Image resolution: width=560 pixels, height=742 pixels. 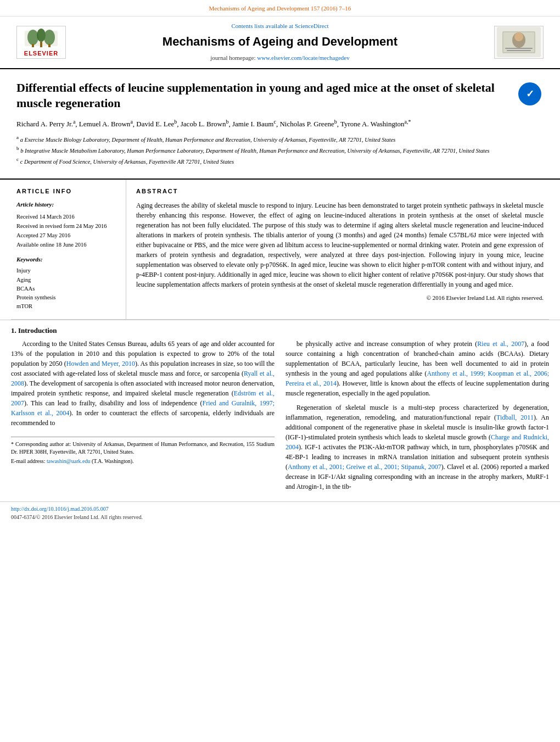 What do you see at coordinates (530, 94) in the screenshot?
I see `crossmark-badge: ✓` at bounding box center [530, 94].